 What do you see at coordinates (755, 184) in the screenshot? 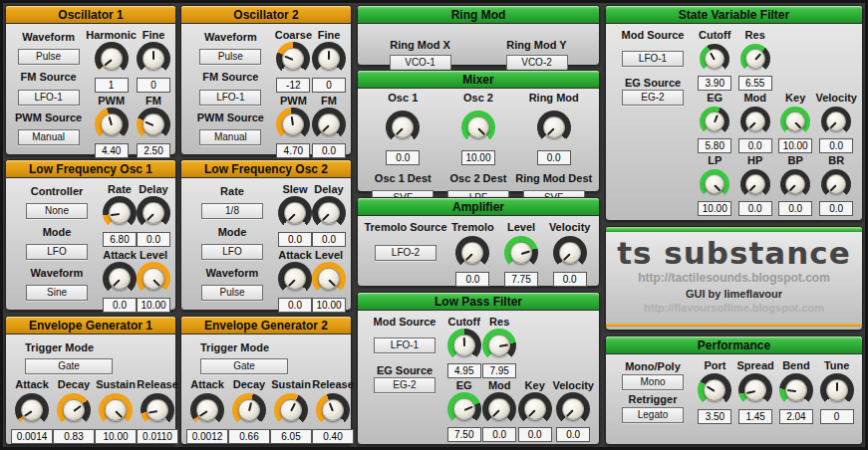
I see `svf-hp-knob` at bounding box center [755, 184].